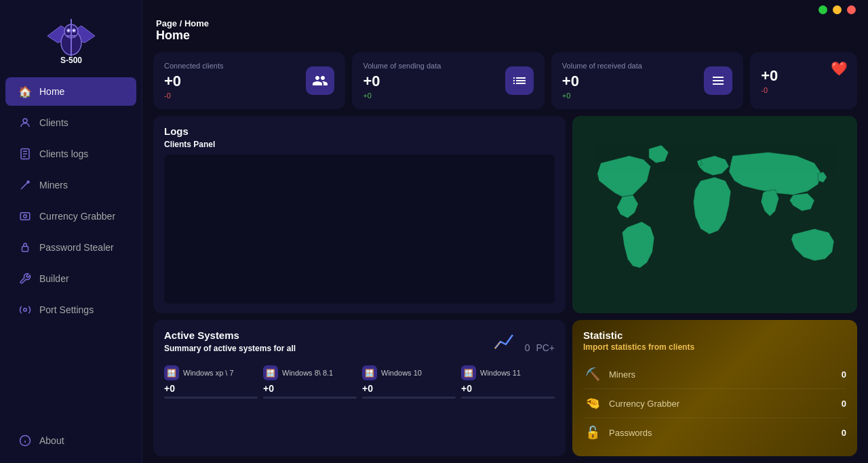 This screenshot has height=463, width=868. Describe the element at coordinates (359, 144) in the screenshot. I see `logs-subtitle: Clients Panel` at that location.